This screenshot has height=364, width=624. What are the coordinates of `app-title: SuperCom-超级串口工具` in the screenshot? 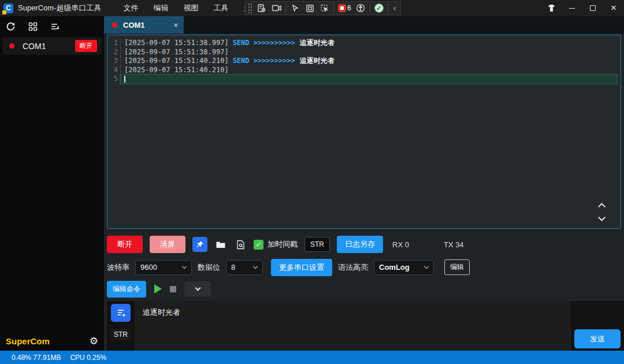 It's located at (60, 8).